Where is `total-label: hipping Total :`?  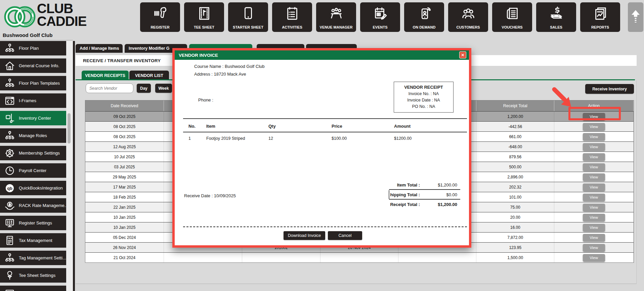
total-label: hipping Total : is located at coordinates (370, 195).